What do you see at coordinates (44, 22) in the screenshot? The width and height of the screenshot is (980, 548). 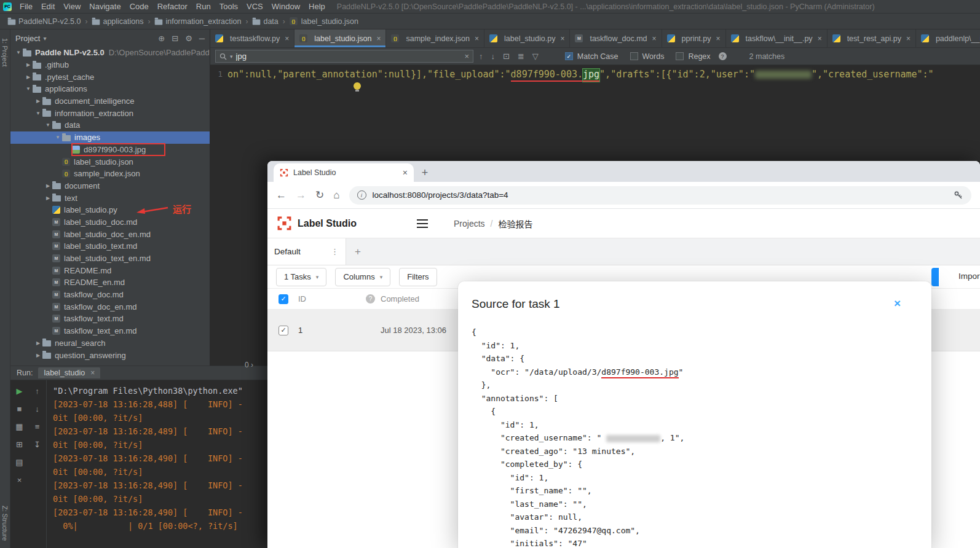 I see `breadcrumb-item: PaddleNLP-v2.5.0` at bounding box center [44, 22].